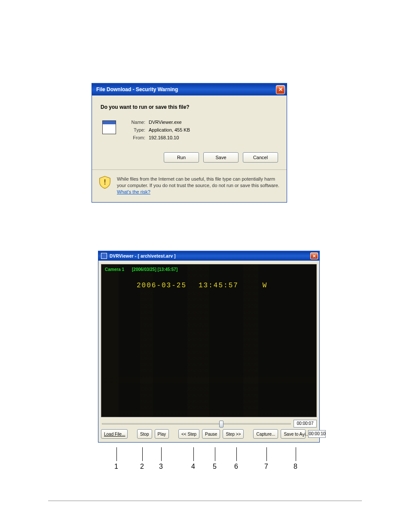  What do you see at coordinates (305, 424) in the screenshot?
I see `time-current: 00:00:07` at bounding box center [305, 424].